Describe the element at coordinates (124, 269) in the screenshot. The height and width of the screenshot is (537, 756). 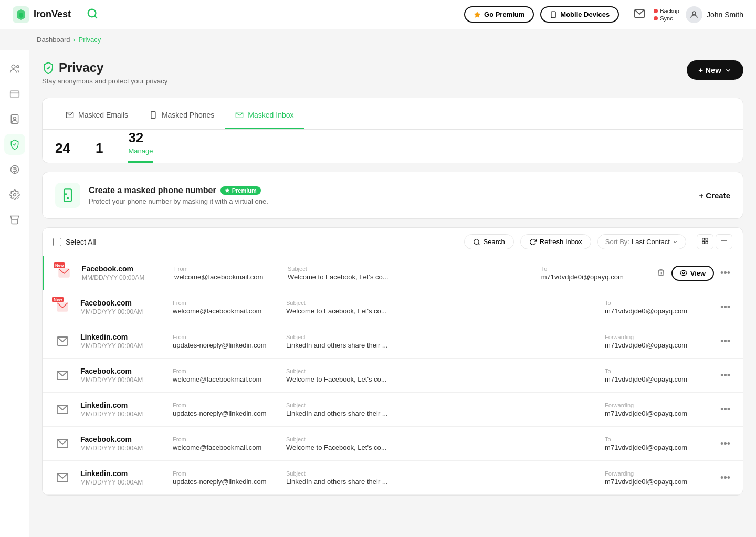
I see `sender-name: Facebook.com` at that location.